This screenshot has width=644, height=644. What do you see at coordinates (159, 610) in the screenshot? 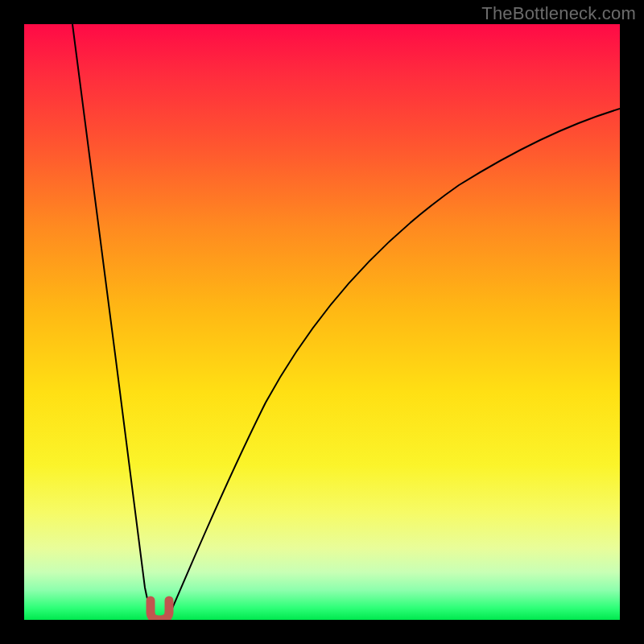
I see `minimum-marker-u` at bounding box center [159, 610].